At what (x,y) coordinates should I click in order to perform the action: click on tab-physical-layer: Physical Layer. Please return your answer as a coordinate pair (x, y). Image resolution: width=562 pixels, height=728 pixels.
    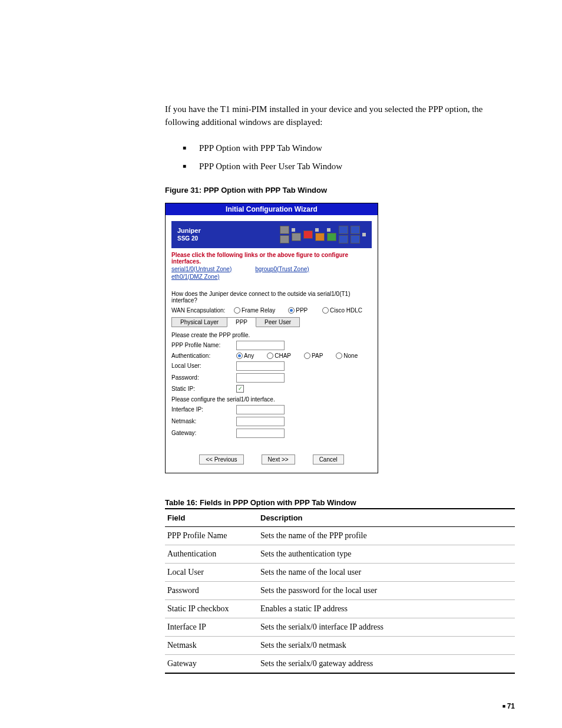
    Looking at the image, I should click on (199, 322).